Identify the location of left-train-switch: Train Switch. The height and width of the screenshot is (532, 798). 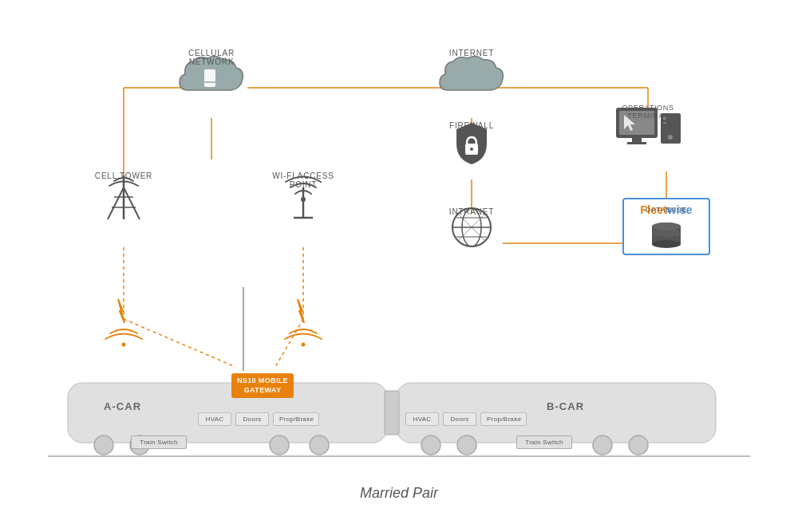
(159, 442).